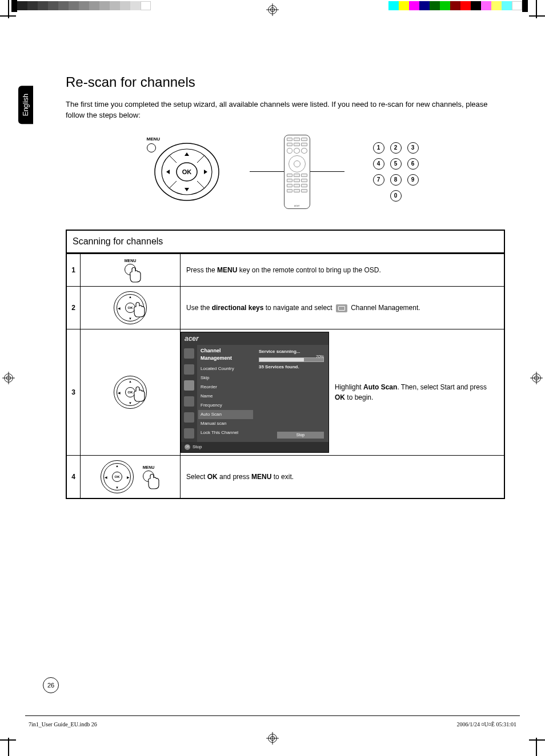  Describe the element at coordinates (291, 360) in the screenshot. I see `osd-progress-bar` at that location.